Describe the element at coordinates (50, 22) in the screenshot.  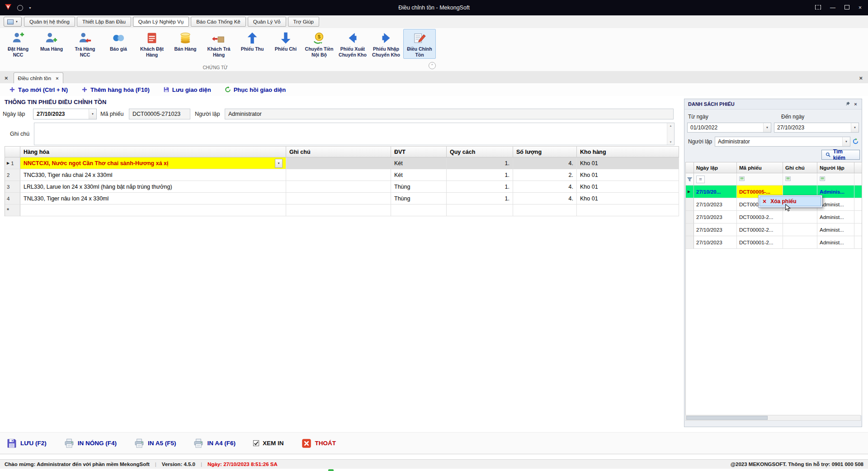
I see `ribbon-tab: Quản trị hệ thống` at that location.